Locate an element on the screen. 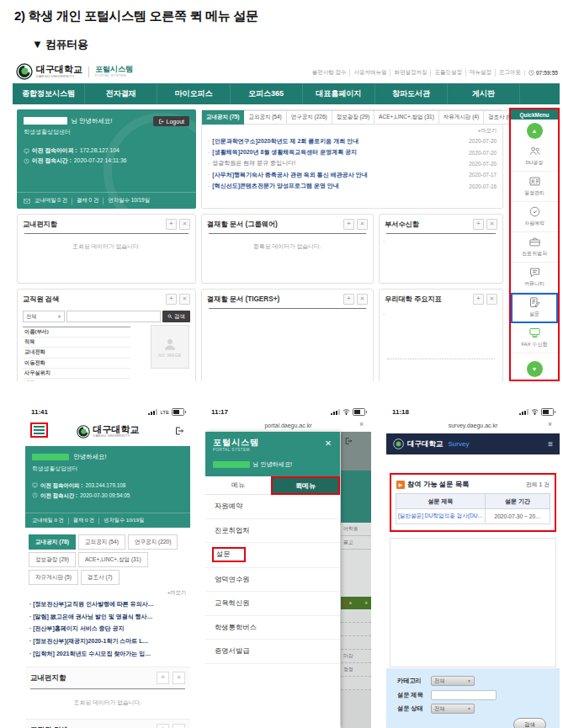 This screenshot has height=728, width=563. notice-row: · [입학처] 2021학년도 수시모집 찾아가는 입… is located at coordinates (108, 655).